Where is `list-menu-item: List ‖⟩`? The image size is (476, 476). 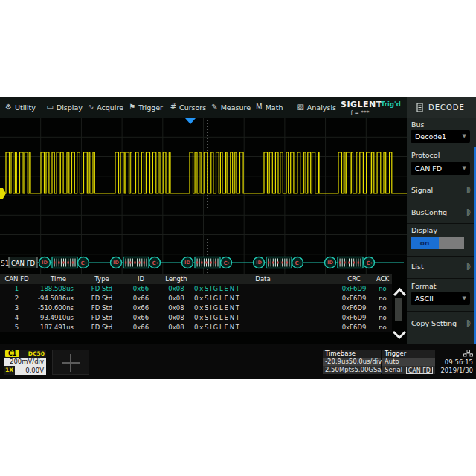
list-menu-item: List ‖⟩ is located at coordinates (442, 267).